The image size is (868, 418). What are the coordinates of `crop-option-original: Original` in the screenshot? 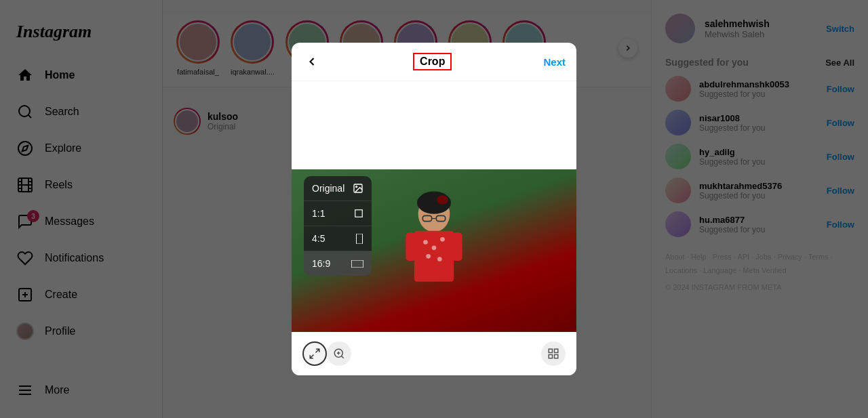 It's located at (338, 188).